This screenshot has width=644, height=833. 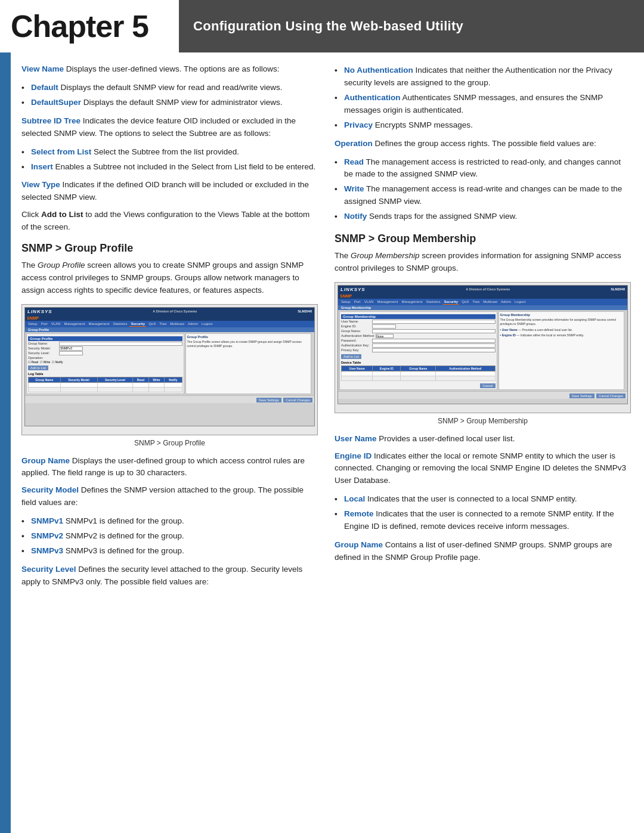 What do you see at coordinates (169, 367) in the screenshot?
I see `linksys-screenshot1: LINKSYS A Division of Cisco Systems SLM2…` at bounding box center [169, 367].